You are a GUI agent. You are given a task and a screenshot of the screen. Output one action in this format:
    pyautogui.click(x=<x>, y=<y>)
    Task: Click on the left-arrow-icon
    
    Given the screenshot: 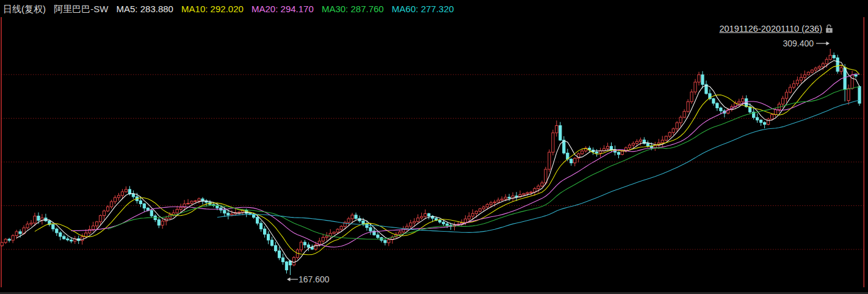 What is the action you would take?
    pyautogui.click(x=292, y=279)
    